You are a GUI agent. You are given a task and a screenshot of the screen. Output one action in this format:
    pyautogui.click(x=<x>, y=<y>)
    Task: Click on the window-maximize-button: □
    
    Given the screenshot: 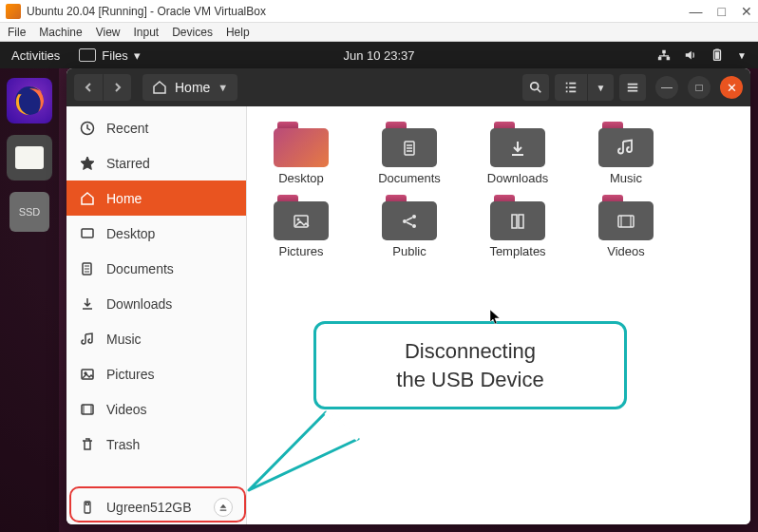 What is the action you would take?
    pyautogui.click(x=699, y=87)
    